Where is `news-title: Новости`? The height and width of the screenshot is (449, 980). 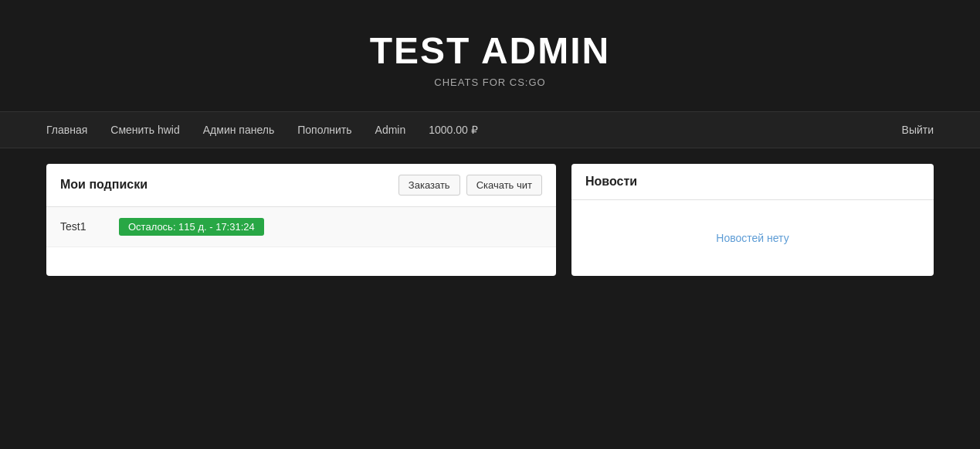 news-title: Новости is located at coordinates (612, 181).